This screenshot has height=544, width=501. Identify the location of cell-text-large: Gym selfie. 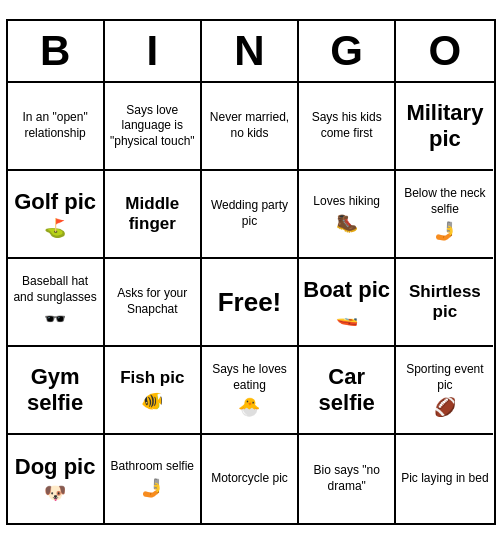
(56, 390).